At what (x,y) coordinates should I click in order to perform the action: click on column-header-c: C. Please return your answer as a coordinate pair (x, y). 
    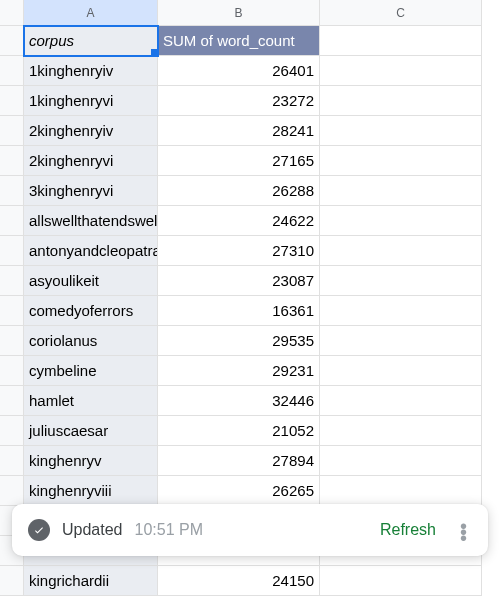
    Looking at the image, I should click on (401, 13).